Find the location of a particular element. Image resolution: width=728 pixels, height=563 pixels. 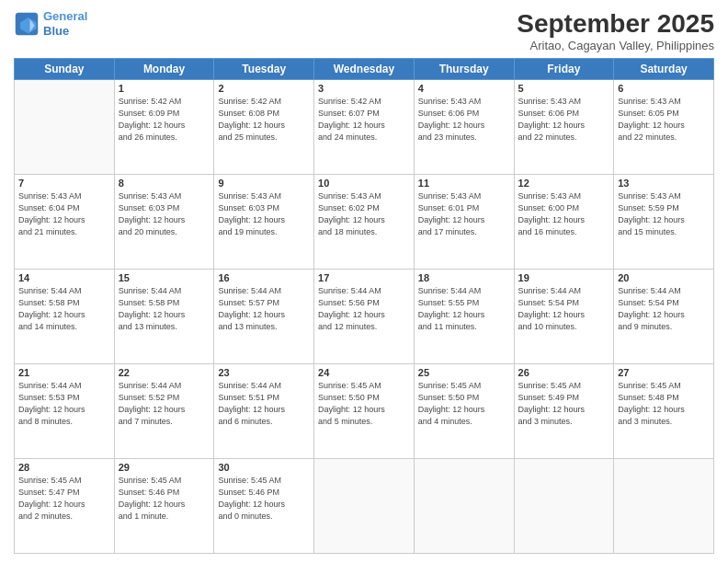

day-number: 27 is located at coordinates (664, 373).